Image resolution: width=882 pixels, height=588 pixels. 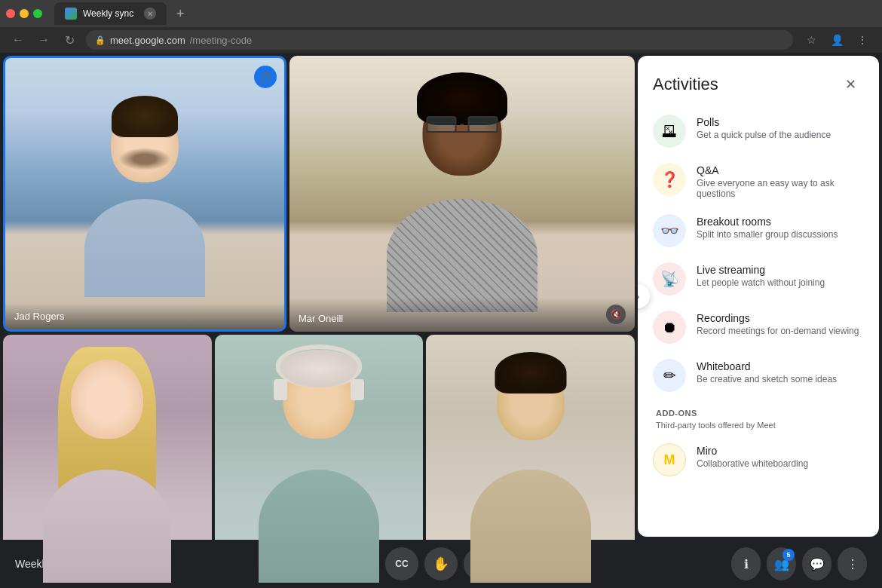 What do you see at coordinates (761, 283) in the screenshot?
I see `streaming-desc: Let people watch without joining` at bounding box center [761, 283].